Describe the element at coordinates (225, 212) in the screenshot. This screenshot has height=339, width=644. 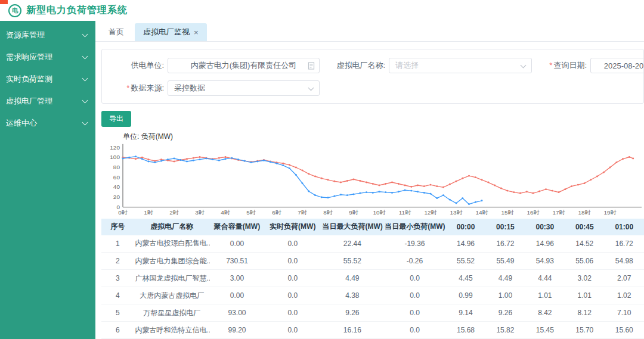
I see `svg-text: 4时` at that location.